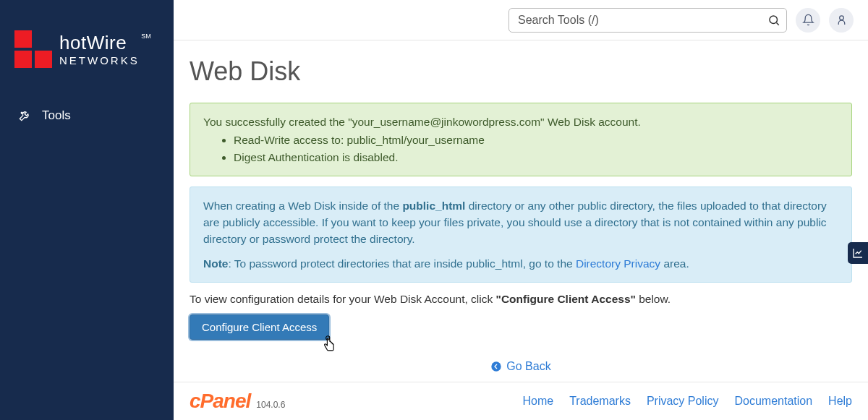 This screenshot has height=420, width=868. What do you see at coordinates (87, 116) in the screenshot?
I see `sidebar-nav: Tools` at bounding box center [87, 116].